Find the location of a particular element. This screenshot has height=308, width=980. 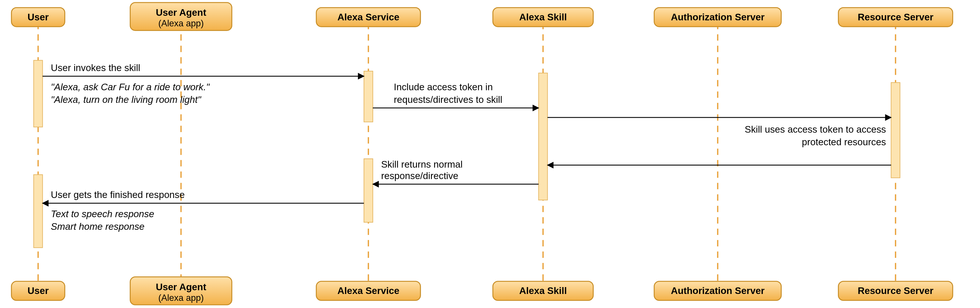

participant-resource-server-top: Resource Server is located at coordinates (896, 17).